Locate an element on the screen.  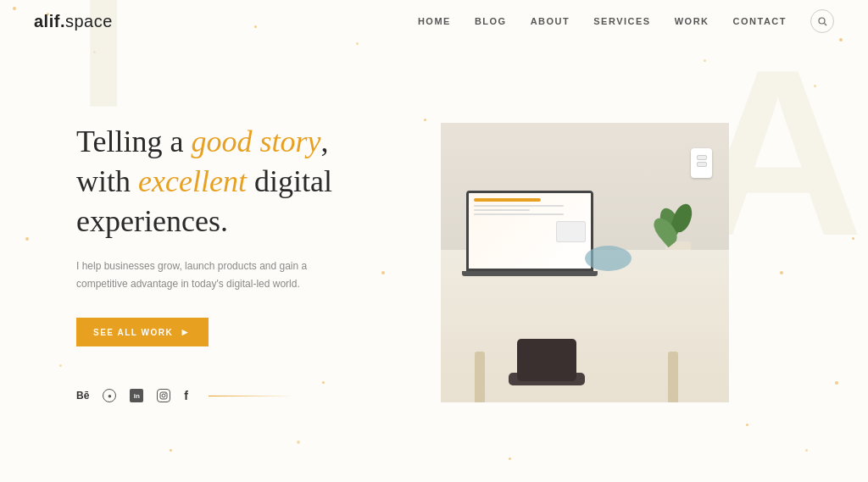
search-button is located at coordinates (822, 21).